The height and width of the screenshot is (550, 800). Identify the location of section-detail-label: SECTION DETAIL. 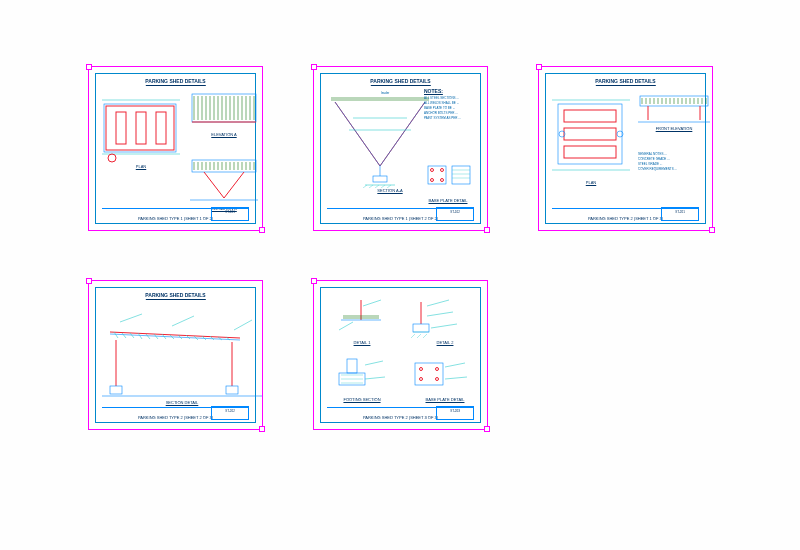
(182, 402).